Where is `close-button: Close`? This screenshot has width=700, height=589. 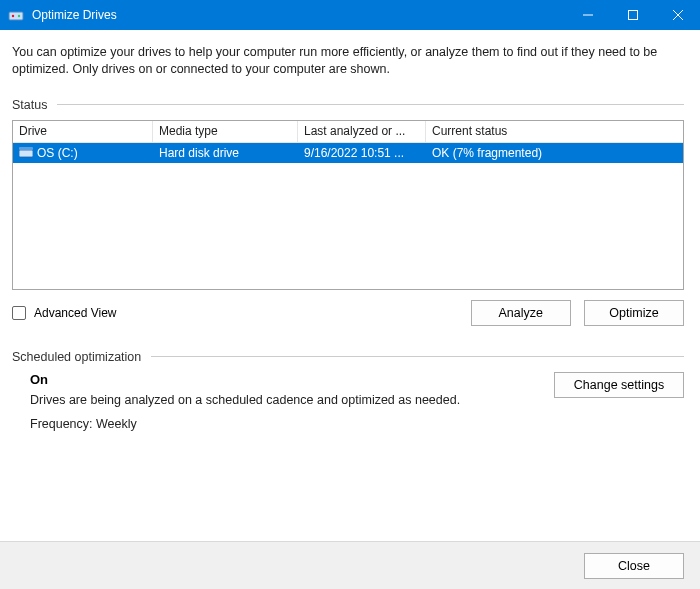 close-button: Close is located at coordinates (634, 566).